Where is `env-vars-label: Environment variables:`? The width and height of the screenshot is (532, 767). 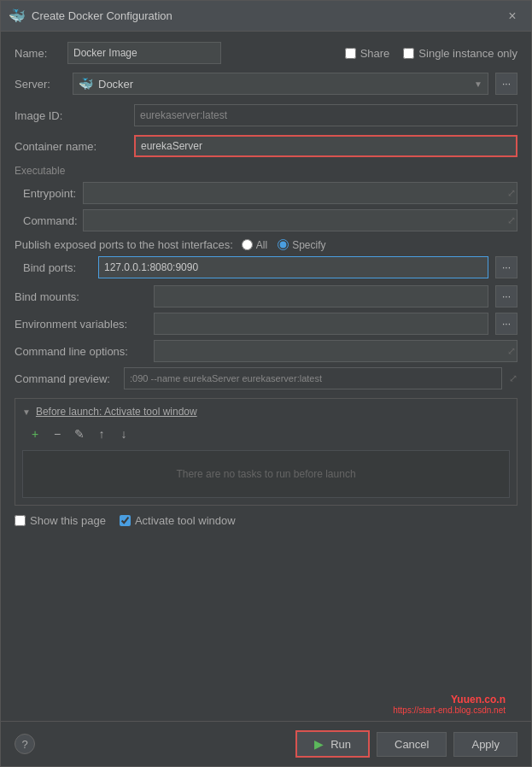
env-vars-label: Environment variables: is located at coordinates (80, 325).